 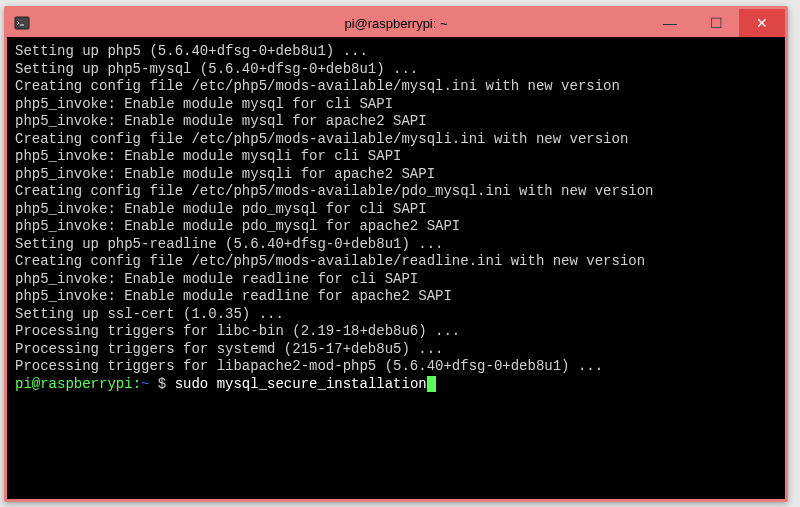 What do you see at coordinates (762, 23) in the screenshot?
I see `close-button: ✕` at bounding box center [762, 23].